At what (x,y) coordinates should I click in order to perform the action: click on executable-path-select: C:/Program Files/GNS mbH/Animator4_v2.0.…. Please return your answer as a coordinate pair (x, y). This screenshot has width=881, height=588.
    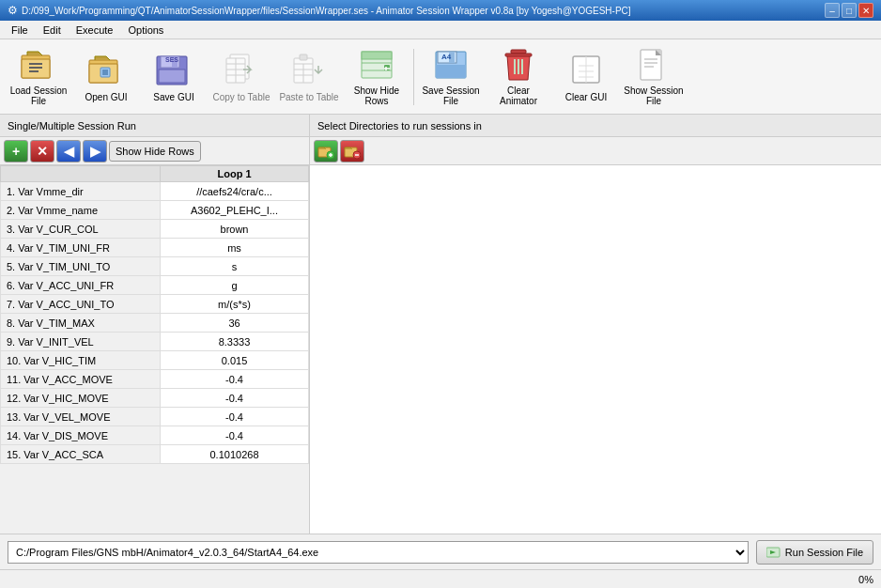
    Looking at the image, I should click on (378, 552).